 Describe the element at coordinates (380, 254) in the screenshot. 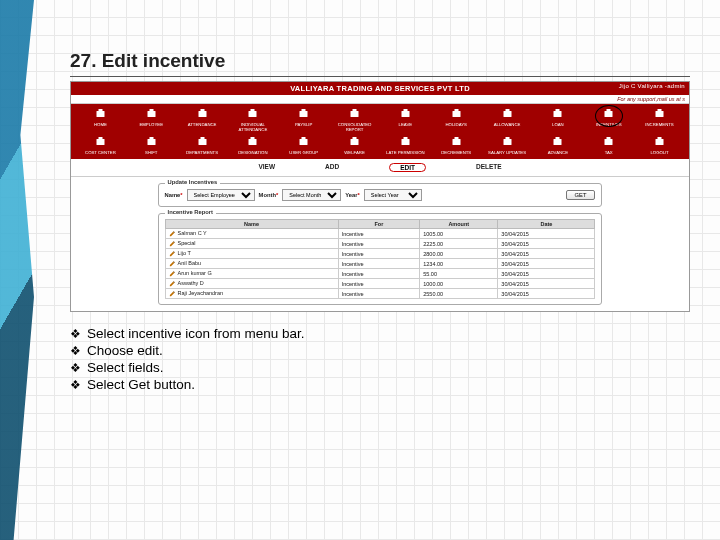

I see `table-row: Lijo TIncentive2800.0030/04/2015` at that location.